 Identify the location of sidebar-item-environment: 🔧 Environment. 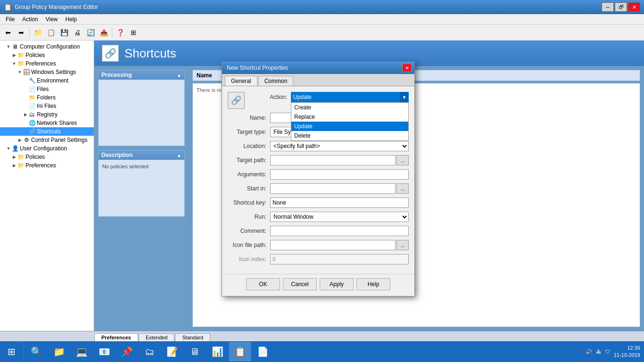
(47, 81).